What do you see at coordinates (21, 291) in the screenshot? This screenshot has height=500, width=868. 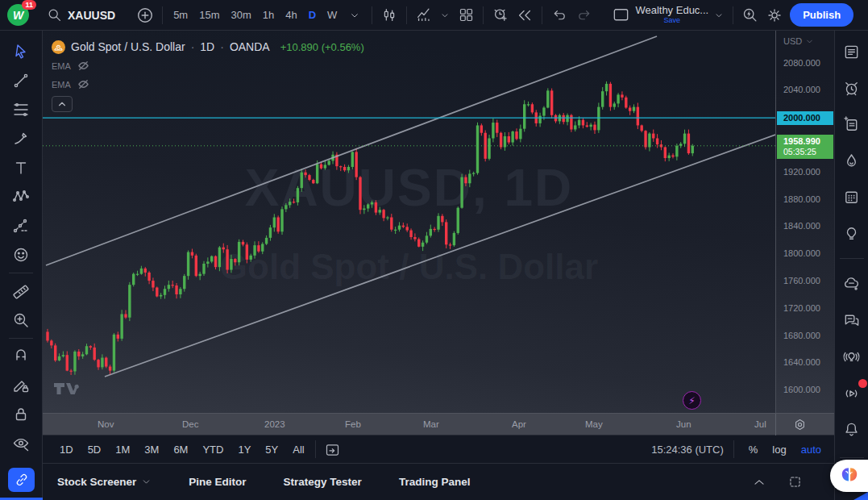 I see `measure-tool-button` at bounding box center [21, 291].